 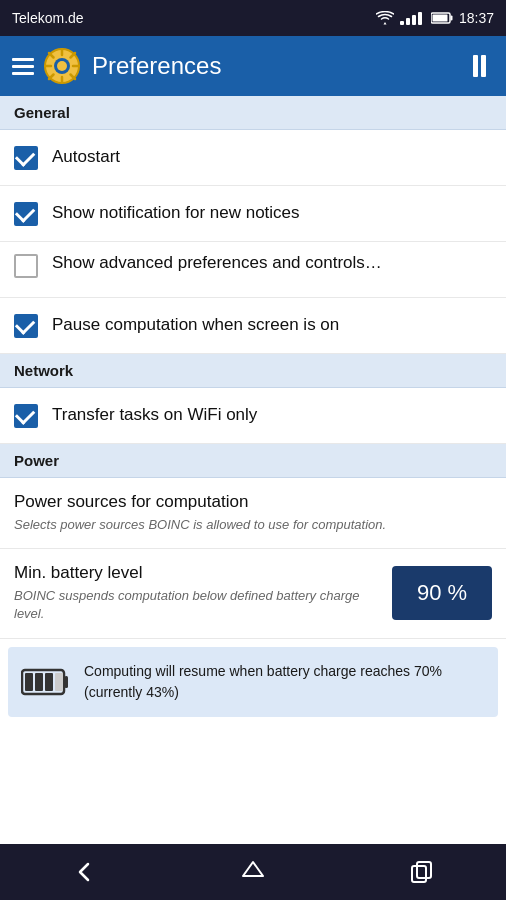 What do you see at coordinates (26, 158) in the screenshot?
I see `checkbox-autostart` at bounding box center [26, 158].